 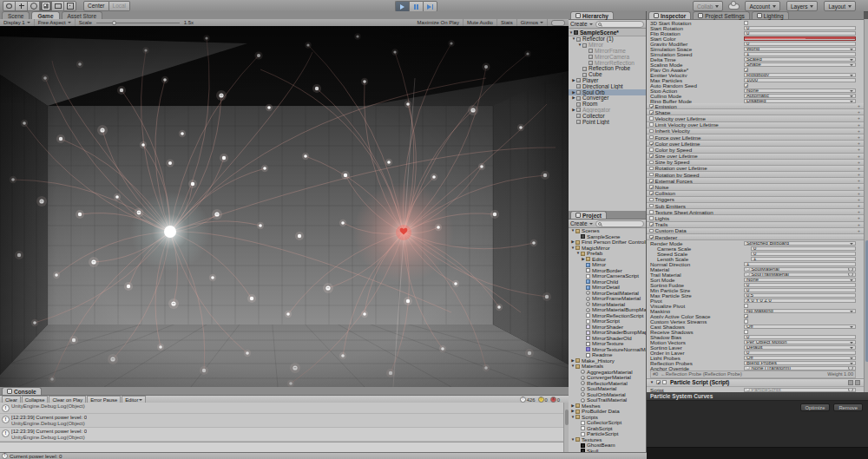 I want to click on dropdown-field: Scaled, so click(x=800, y=59).